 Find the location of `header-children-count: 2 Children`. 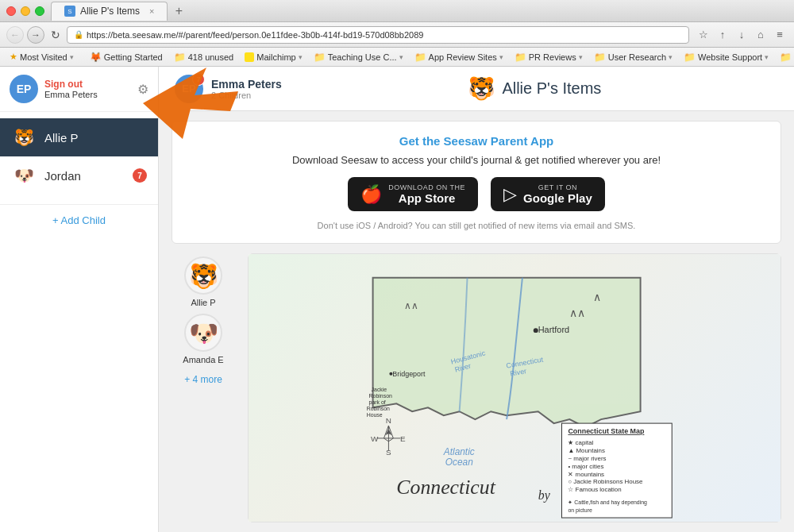

header-children-count: 2 Children is located at coordinates (246, 95).